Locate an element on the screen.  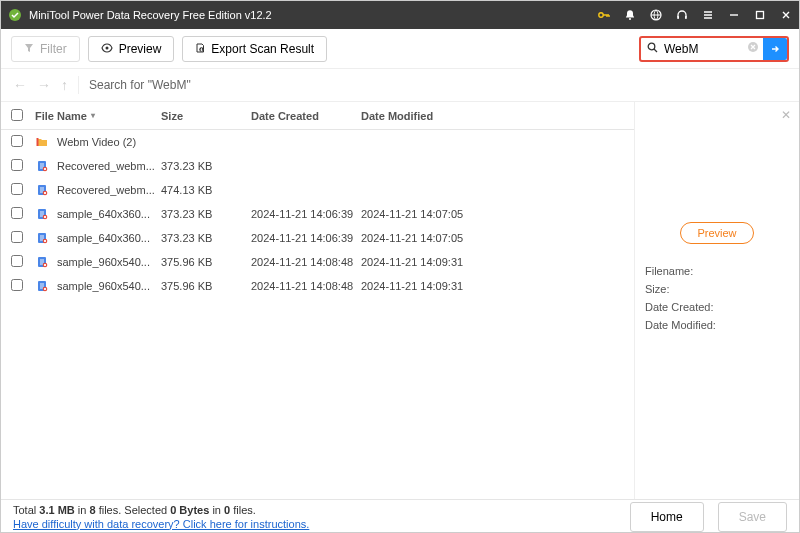
col-modified: Date Modified is located at coordinates (416, 116).